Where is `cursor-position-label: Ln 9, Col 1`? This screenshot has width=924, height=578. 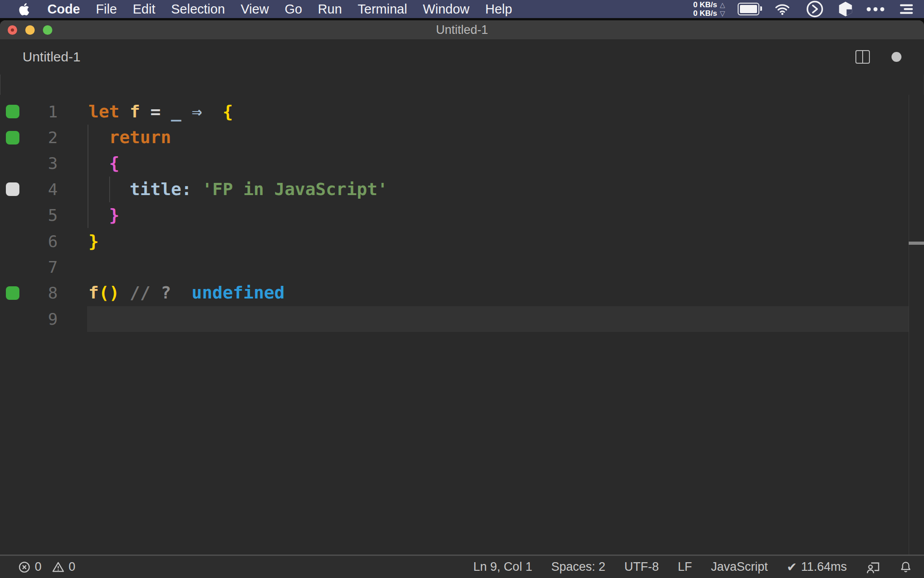
cursor-position-label: Ln 9, Col 1 is located at coordinates (503, 567).